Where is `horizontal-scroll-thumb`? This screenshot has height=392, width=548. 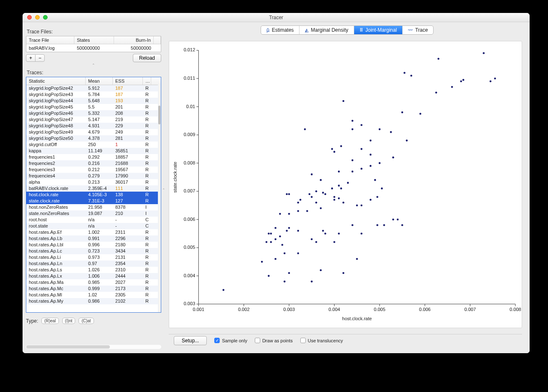
horizontal-scroll-thumb is located at coordinates (68, 347).